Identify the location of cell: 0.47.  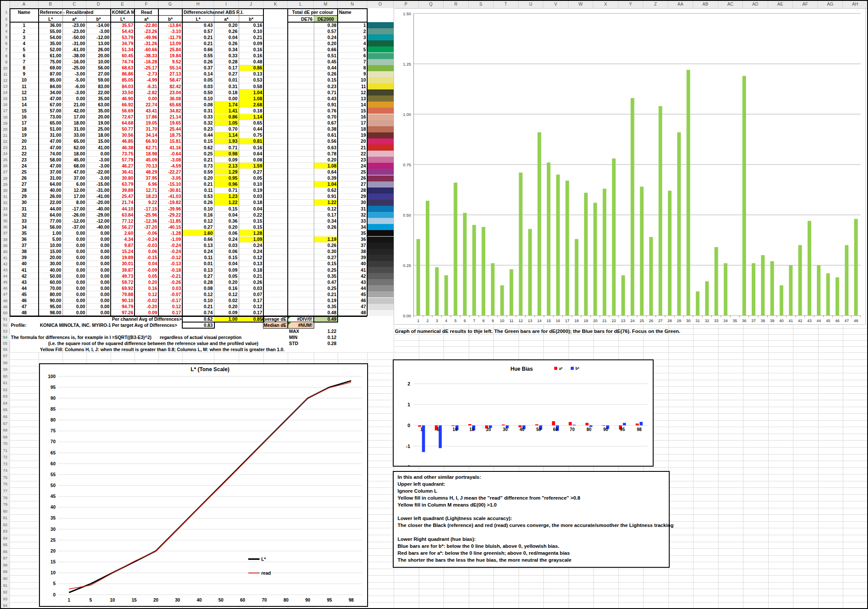
(326, 282).